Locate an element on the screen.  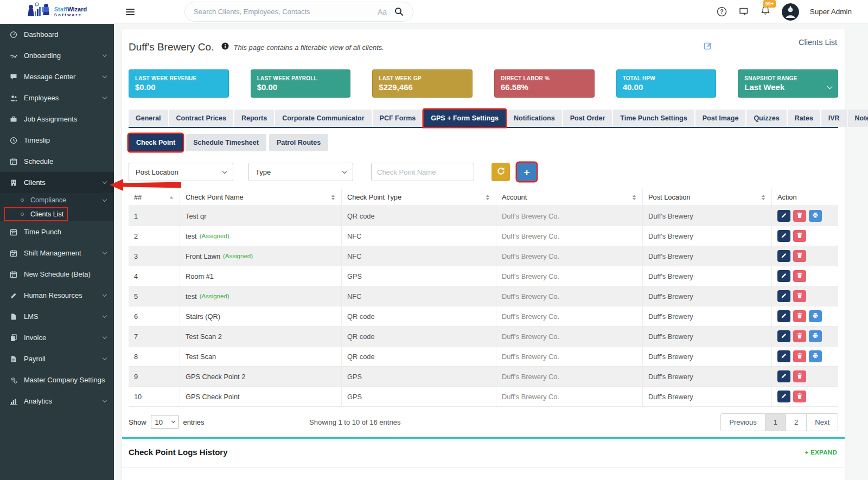
app-logo: StaffWizard Software is located at coordinates (57, 12).